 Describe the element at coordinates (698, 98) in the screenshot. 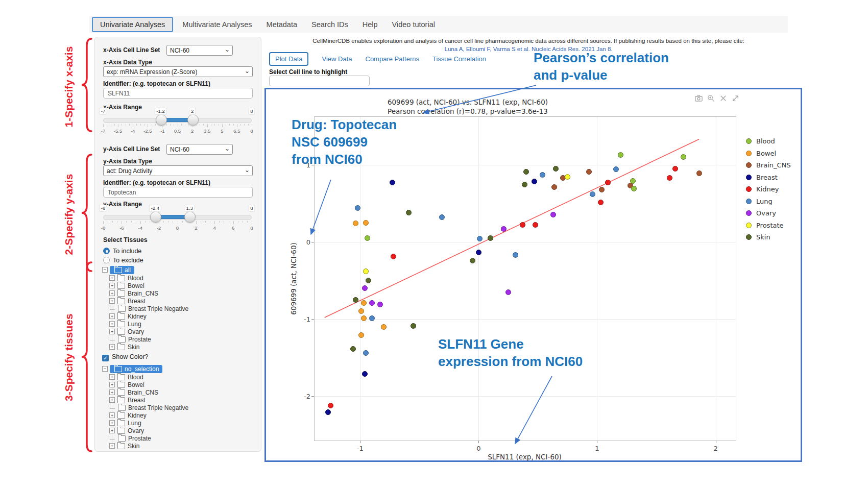

I see `camera-icon` at that location.